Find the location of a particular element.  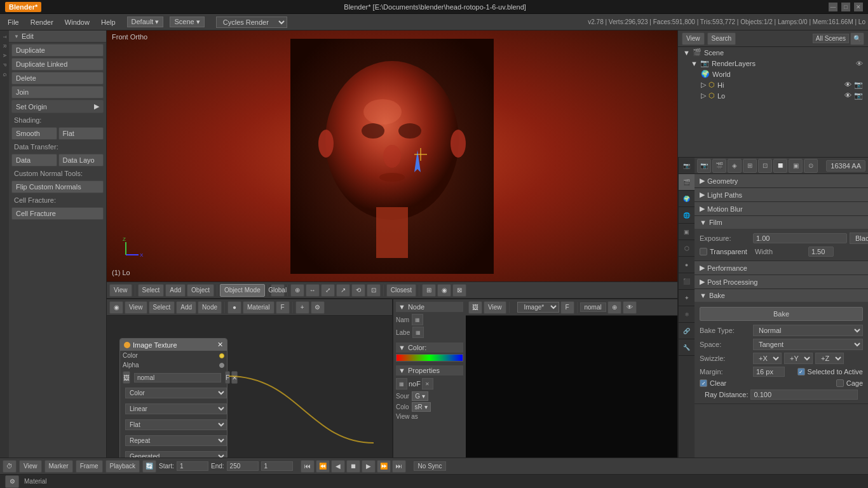

tb-add: Add is located at coordinates (175, 290).